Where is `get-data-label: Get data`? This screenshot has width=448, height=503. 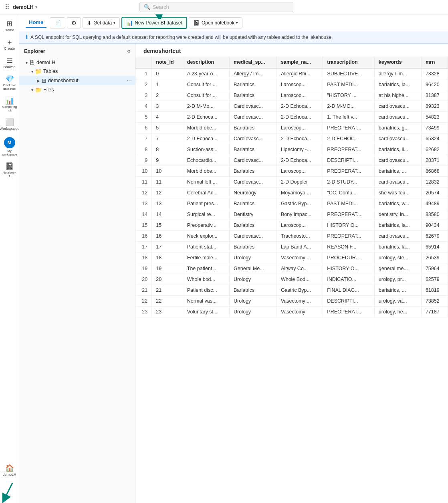
get-data-label: Get data is located at coordinates (103, 23).